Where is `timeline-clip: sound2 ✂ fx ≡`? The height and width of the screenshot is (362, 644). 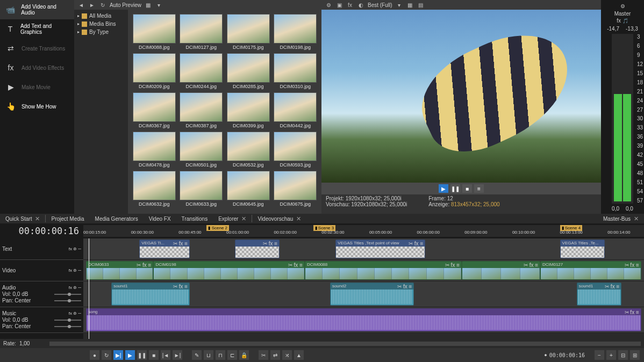
timeline-clip: sound2 ✂ fx ≡ is located at coordinates (372, 294).